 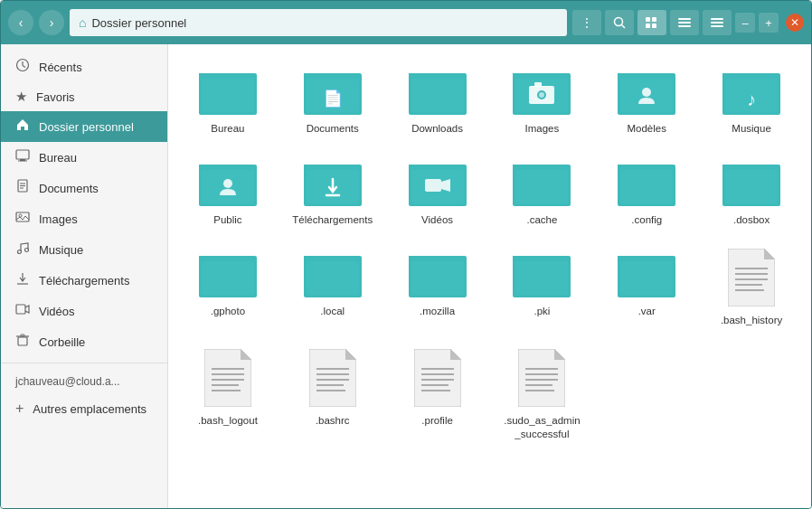 What do you see at coordinates (52, 23) in the screenshot?
I see `forward-button: ›` at bounding box center [52, 23].